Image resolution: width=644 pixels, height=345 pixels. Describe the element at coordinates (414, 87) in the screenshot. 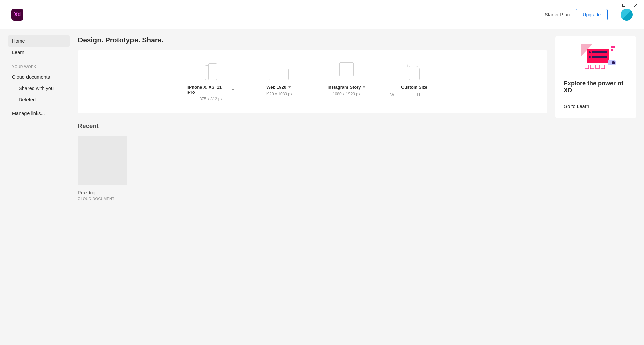

I see `preset-label: Custom Size` at that location.